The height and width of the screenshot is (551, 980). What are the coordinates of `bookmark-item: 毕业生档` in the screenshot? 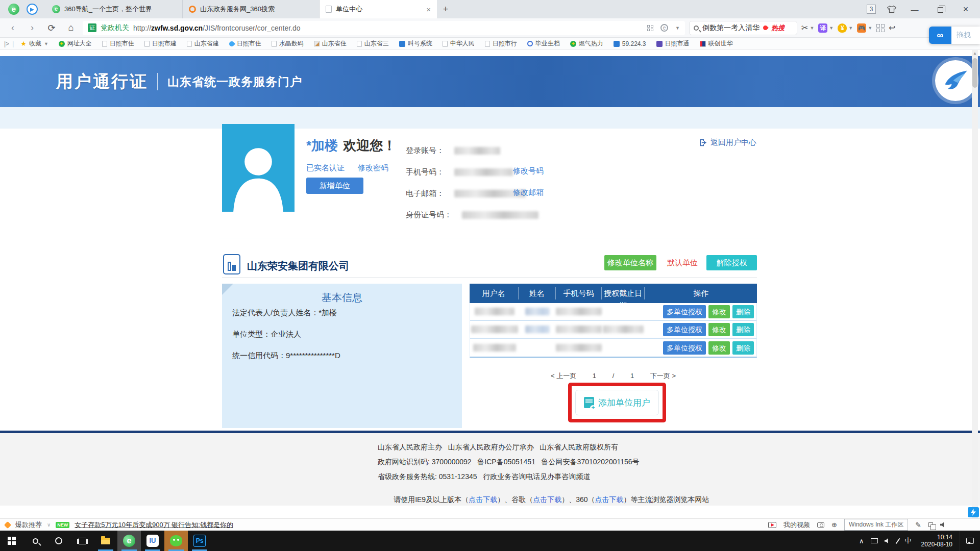 It's located at (544, 44).